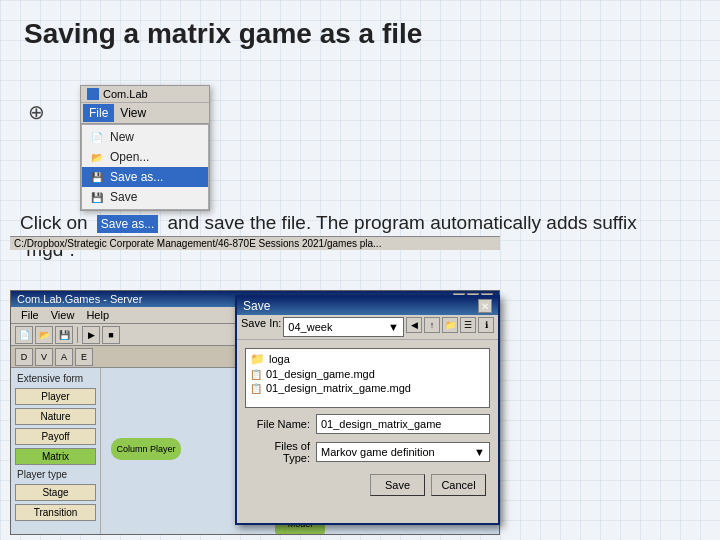  I want to click on dialog-close-btn: ✕, so click(485, 306).